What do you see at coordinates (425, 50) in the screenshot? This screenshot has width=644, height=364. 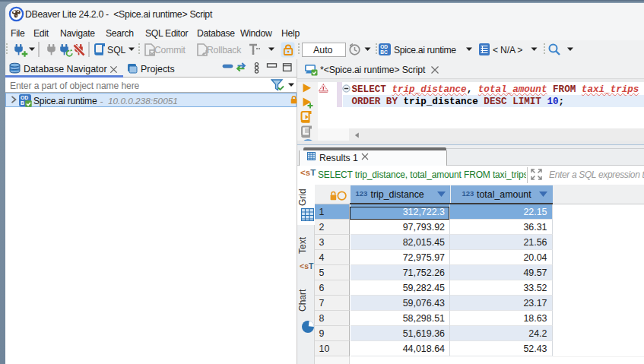 I see `svg-text: Spice.ai runtime` at bounding box center [425, 50].